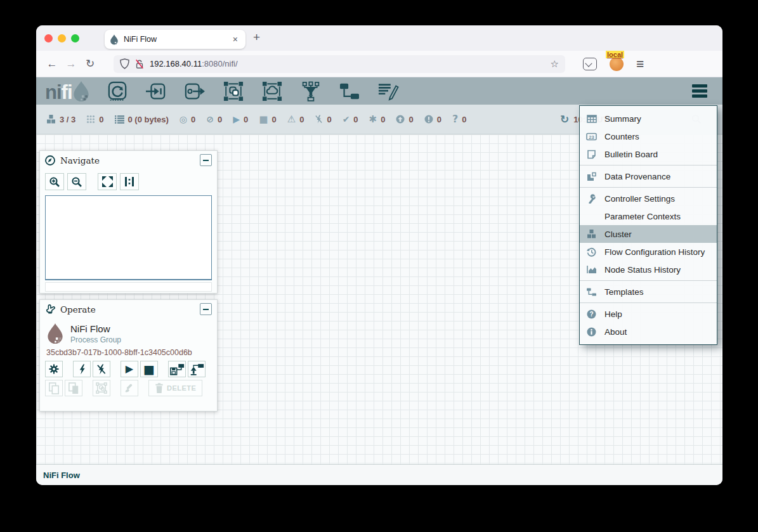 The height and width of the screenshot is (532, 758). What do you see at coordinates (350, 63) in the screenshot?
I see `url-text: 192.168.40.11:8080/nifi/` at bounding box center [350, 63].